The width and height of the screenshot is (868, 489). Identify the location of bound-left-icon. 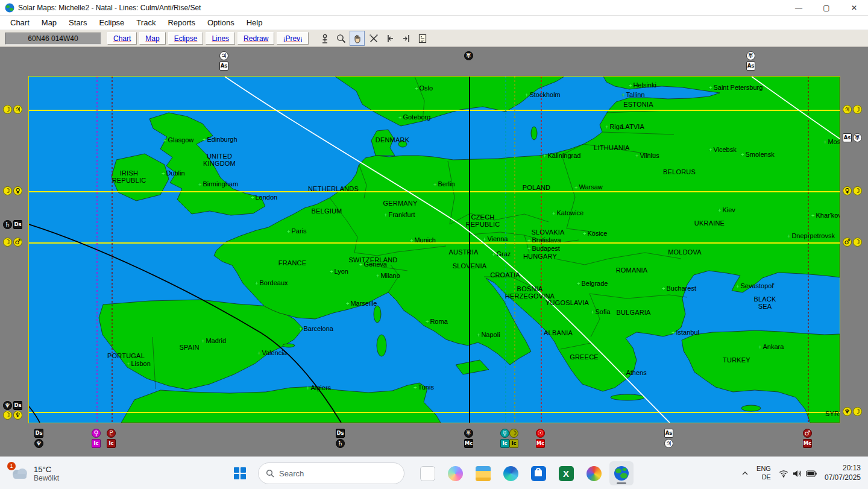
(390, 39).